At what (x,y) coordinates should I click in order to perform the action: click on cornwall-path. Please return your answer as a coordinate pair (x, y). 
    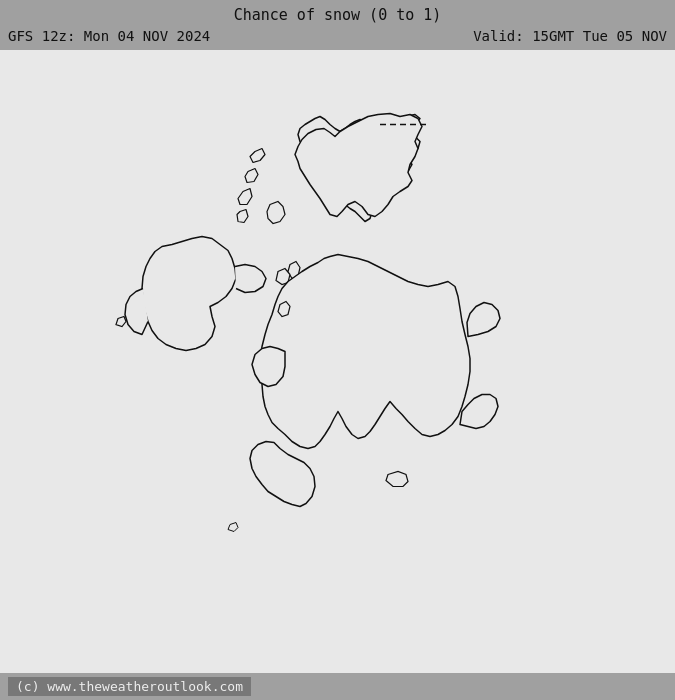
    Looking at the image, I should click on (282, 474).